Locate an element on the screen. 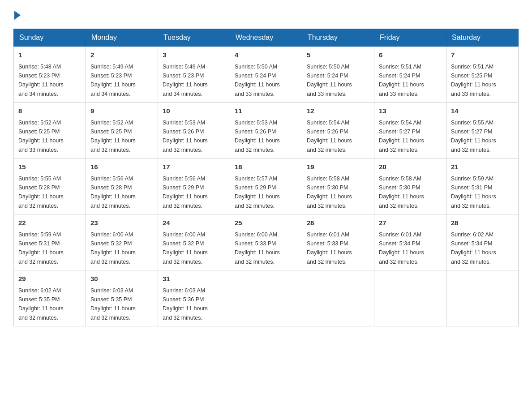  day-info: Sunrise: 5:54 AMSunset: 5:26 PMDaylight:… is located at coordinates (330, 136).